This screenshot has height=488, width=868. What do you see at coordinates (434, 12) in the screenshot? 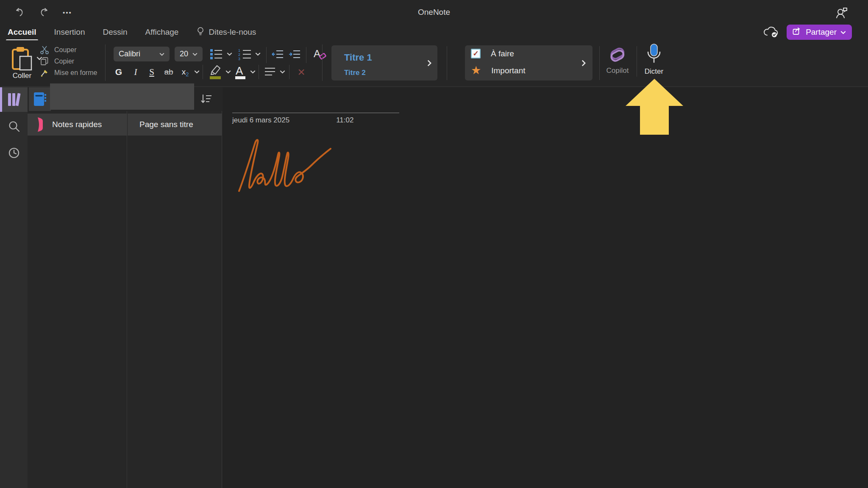
I see `app-title: OneNote` at bounding box center [434, 12].